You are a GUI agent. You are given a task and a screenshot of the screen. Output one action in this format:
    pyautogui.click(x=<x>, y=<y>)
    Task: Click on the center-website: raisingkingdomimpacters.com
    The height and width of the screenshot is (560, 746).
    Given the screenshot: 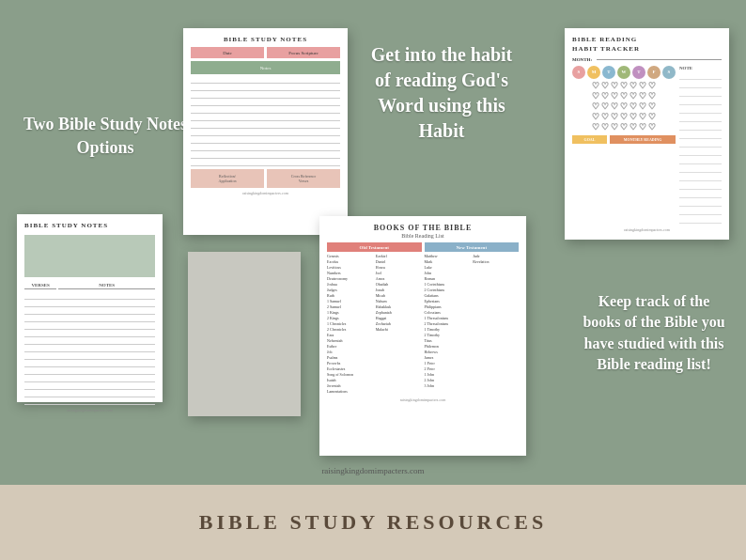 What is the action you would take?
    pyautogui.click(x=373, y=471)
    